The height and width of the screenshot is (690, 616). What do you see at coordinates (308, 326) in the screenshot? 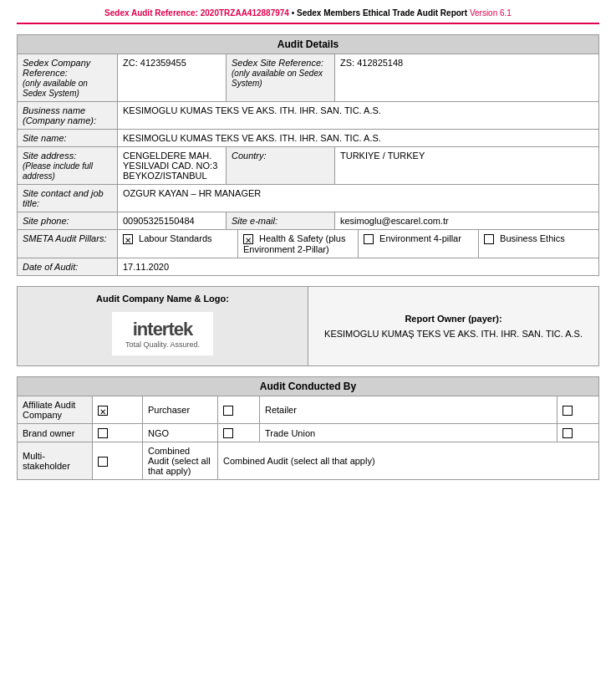
I see `logo-owner-table: Audit Company Name & Logo: intertek Tota…` at bounding box center [308, 326].